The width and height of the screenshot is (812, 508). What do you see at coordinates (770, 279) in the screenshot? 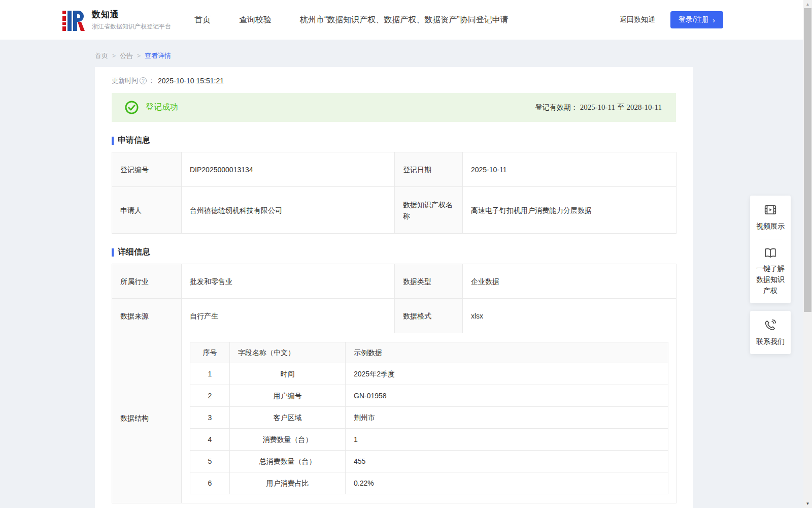
I see `one-click-guide-label: 一键了解 数据知识 产权` at bounding box center [770, 279].